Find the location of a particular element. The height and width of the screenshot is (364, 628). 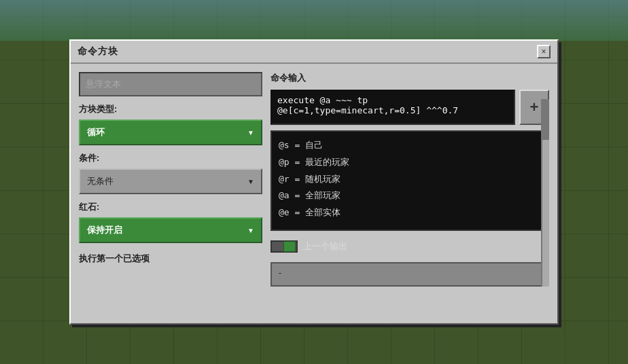

block-type-group: 方块类型: 循环 ▼ is located at coordinates (171, 124).